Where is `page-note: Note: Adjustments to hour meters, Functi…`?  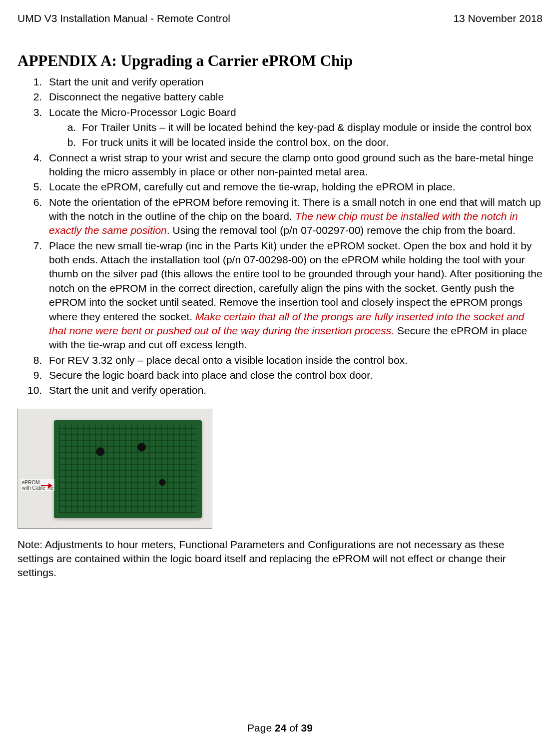
page-note: Note: Adjustments to hour meters, Functi… is located at coordinates (280, 559).